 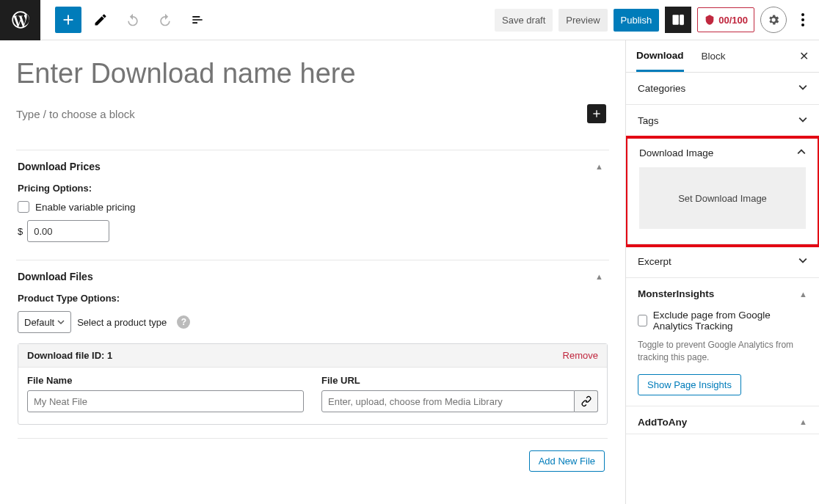 I want to click on preview-button: Preview, so click(x=583, y=21).